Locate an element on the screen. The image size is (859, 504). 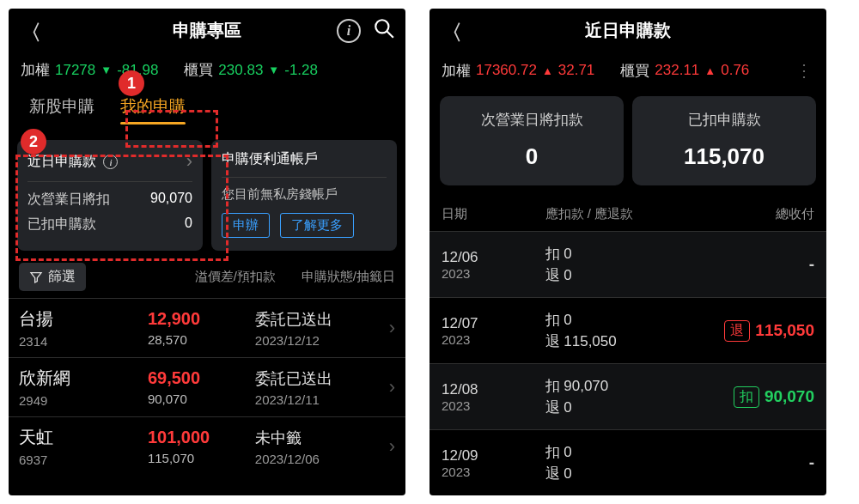
stock-code: 2314 is located at coordinates (83, 342).